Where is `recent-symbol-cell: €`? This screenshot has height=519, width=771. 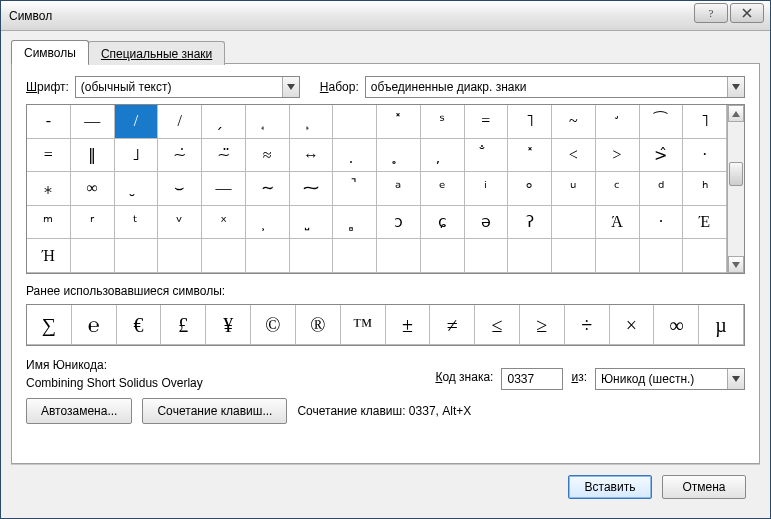
recent-symbol-cell: € is located at coordinates (140, 325).